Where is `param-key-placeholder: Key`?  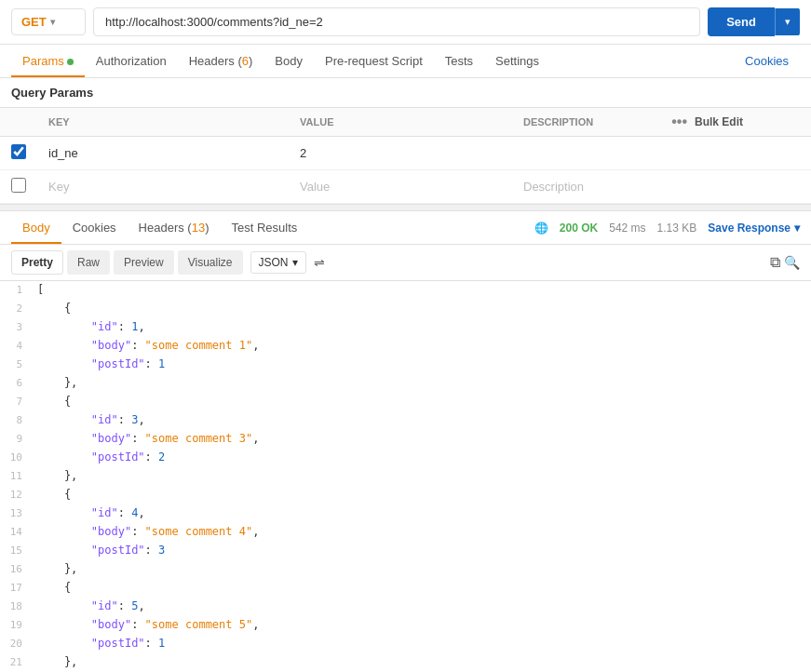
param-key-placeholder: Key is located at coordinates (163, 187).